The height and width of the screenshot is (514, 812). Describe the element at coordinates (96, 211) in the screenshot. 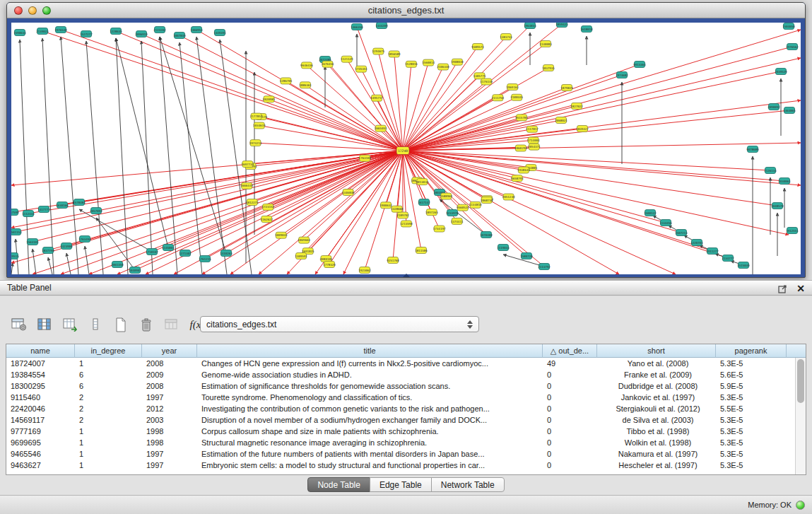

I see `graph-node: 2057094` at that location.